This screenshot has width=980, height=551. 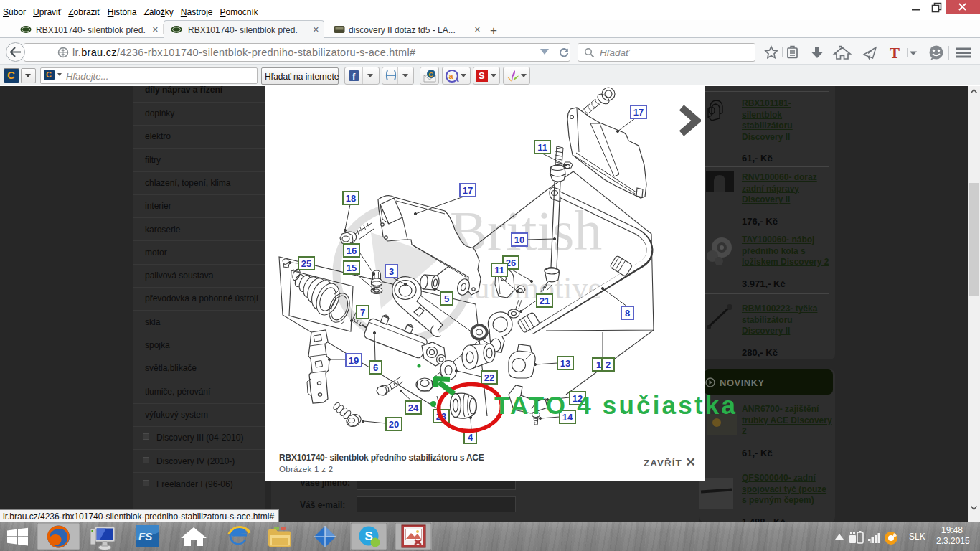 I want to click on svg-text: 24, so click(x=413, y=408).